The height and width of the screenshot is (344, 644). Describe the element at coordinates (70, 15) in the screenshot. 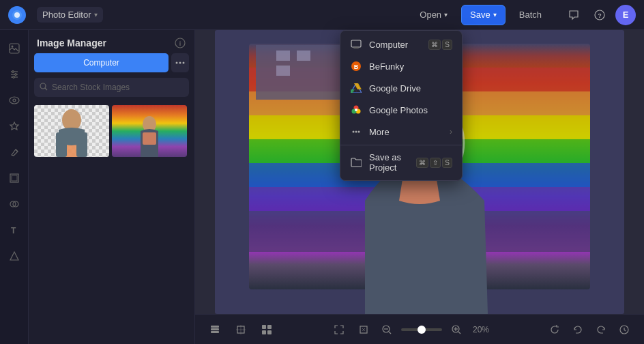

I see `app-title-button: Photo Editor ▾` at that location.